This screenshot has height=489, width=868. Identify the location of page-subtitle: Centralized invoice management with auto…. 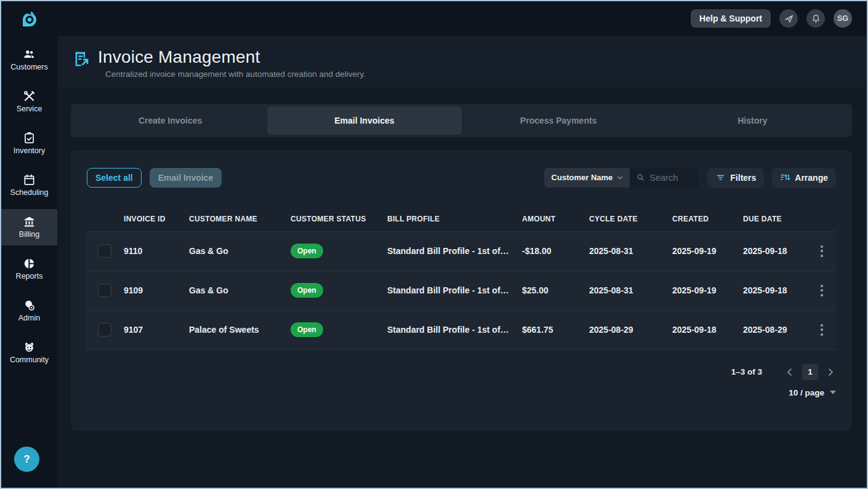
(235, 74).